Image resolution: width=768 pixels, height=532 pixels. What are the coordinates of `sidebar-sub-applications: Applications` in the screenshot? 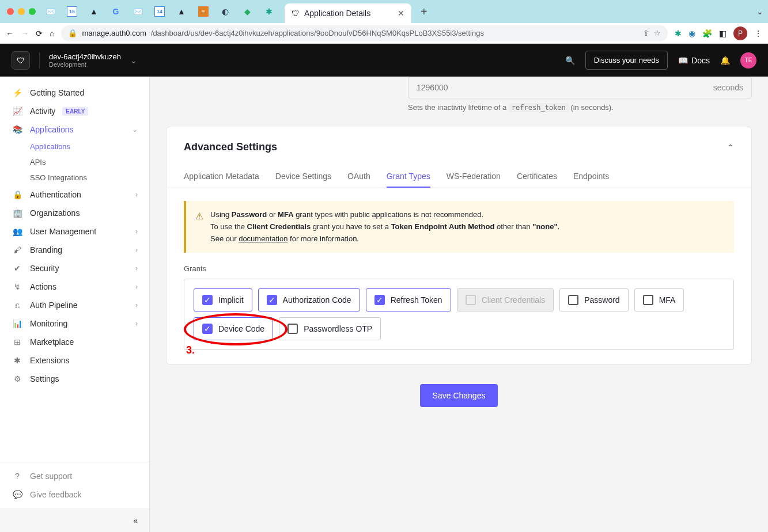 It's located at (75, 146).